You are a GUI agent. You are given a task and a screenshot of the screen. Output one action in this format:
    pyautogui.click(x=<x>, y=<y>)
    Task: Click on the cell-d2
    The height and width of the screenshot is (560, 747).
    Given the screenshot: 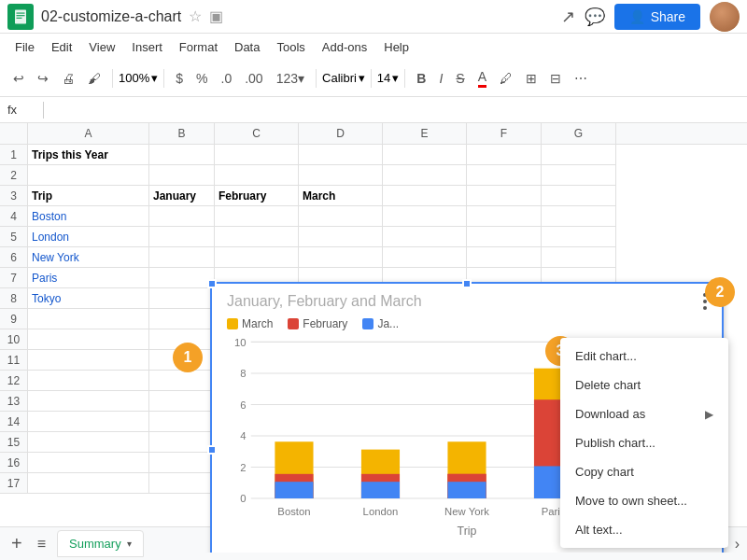 What is the action you would take?
    pyautogui.click(x=341, y=175)
    